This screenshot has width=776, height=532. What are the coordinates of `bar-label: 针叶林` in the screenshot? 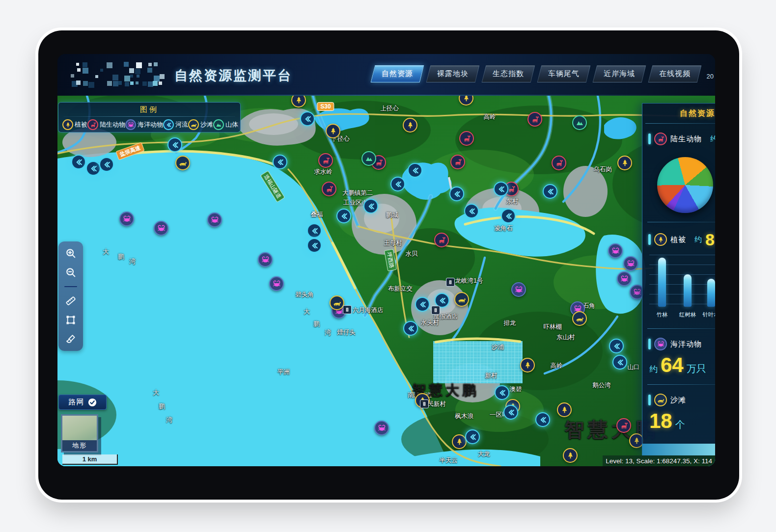 It's located at (709, 315).